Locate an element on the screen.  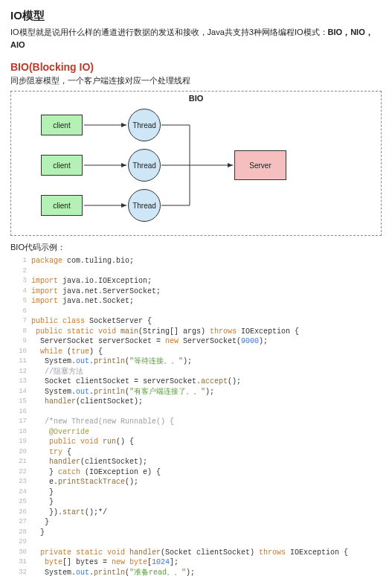
line-number: 31 is located at coordinates (19, 562).